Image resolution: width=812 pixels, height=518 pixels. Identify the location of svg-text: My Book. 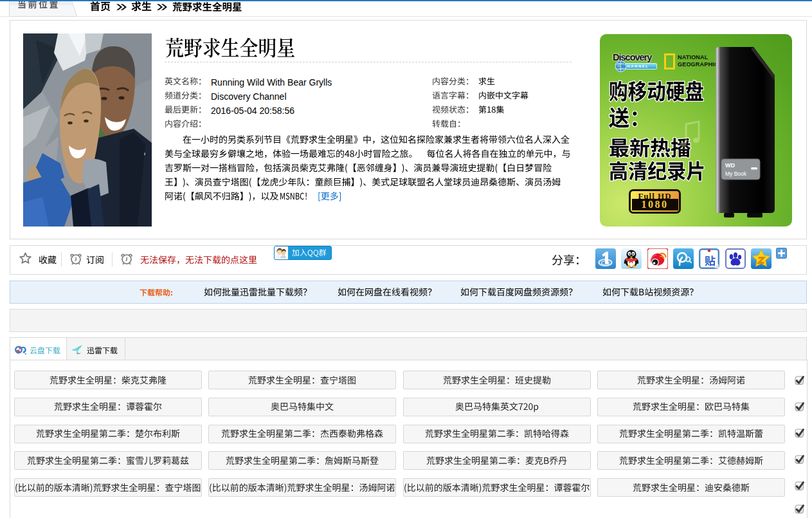
(736, 174).